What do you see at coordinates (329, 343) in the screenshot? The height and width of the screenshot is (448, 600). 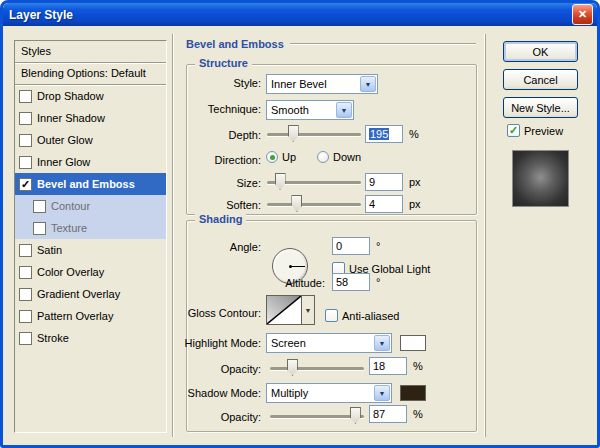 I see `highlight-mode-select: Screen ▼` at bounding box center [329, 343].